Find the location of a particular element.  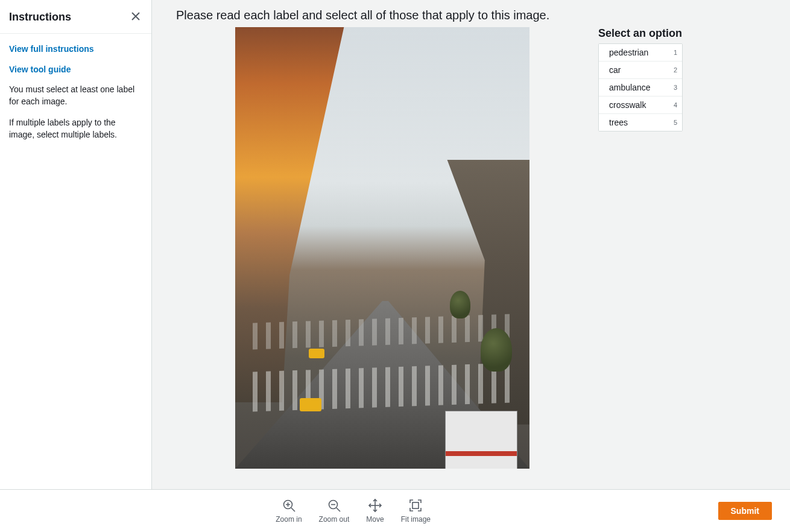

submit-button: Submit is located at coordinates (745, 511).